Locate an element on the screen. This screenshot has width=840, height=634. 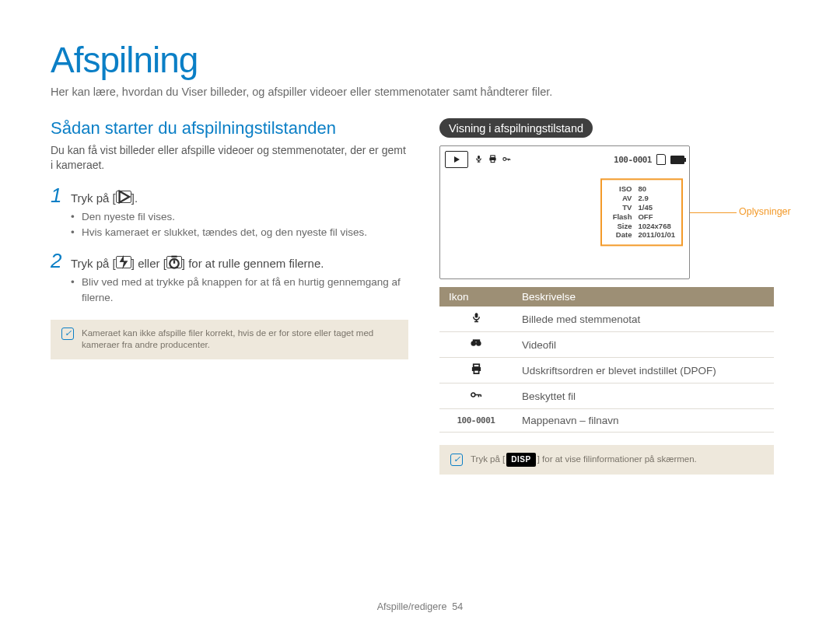
intro-text: Her kan lære, hvordan du Viser billeder,… is located at coordinates (420, 92).